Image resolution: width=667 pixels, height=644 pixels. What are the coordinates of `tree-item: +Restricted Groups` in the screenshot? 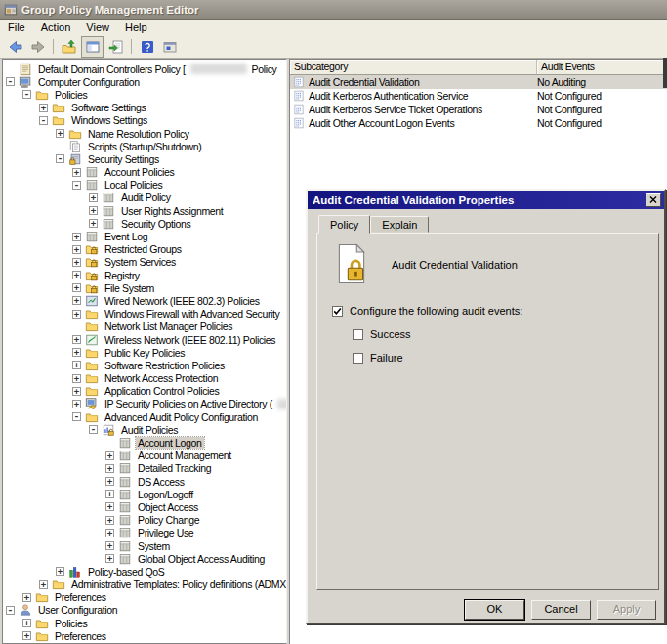 It's located at (145, 250).